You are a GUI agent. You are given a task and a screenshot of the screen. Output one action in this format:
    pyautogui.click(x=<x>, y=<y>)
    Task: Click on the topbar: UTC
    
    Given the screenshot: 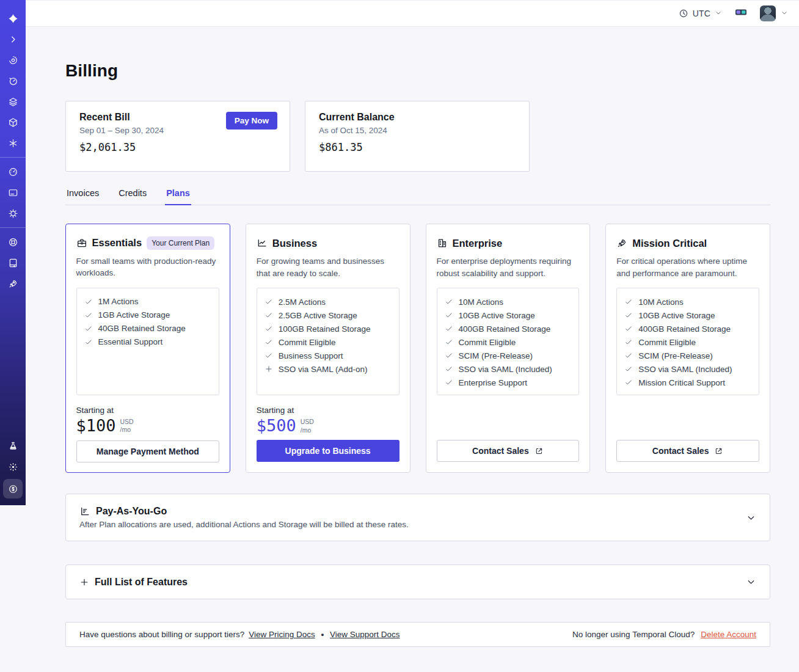 What is the action you would take?
    pyautogui.click(x=412, y=13)
    